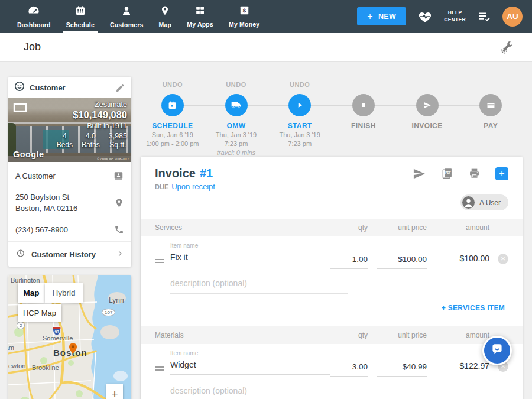 This screenshot has height=399, width=532. What do you see at coordinates (126, 25) in the screenshot?
I see `nav-customers-label: Customers` at bounding box center [126, 25].